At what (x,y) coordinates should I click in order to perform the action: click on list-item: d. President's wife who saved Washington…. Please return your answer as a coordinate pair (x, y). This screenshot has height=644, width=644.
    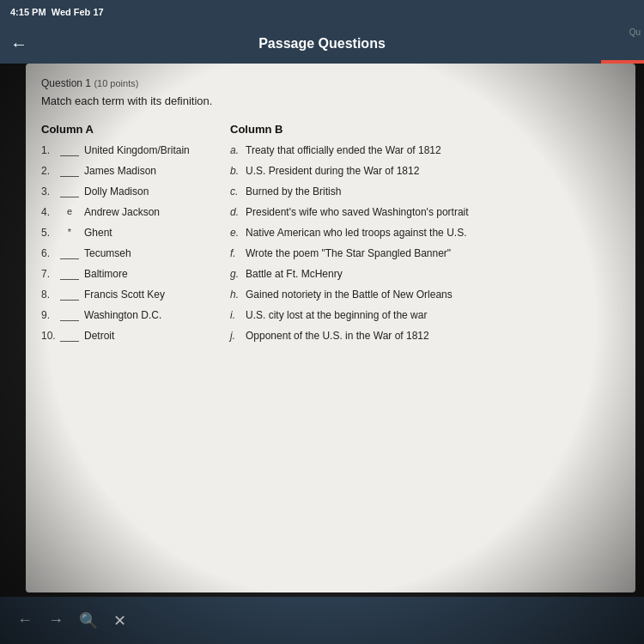
    Looking at the image, I should click on (425, 212).